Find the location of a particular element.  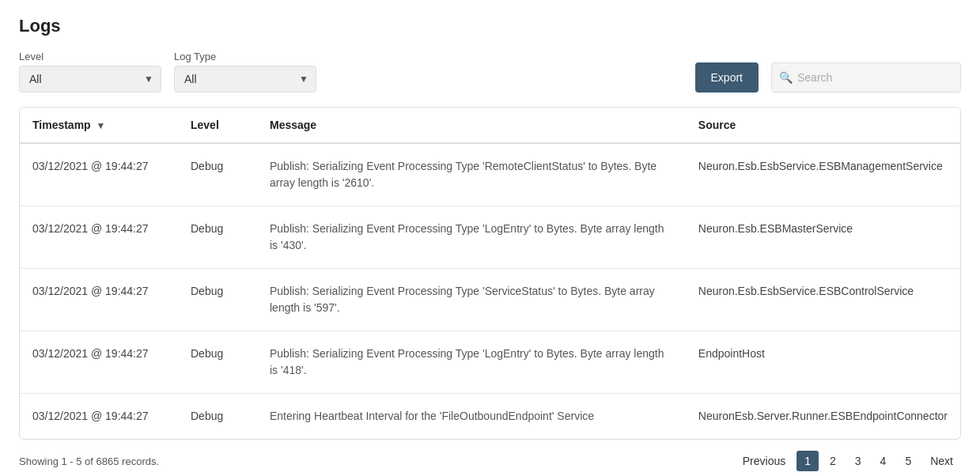

col-header-source: Source is located at coordinates (823, 125).